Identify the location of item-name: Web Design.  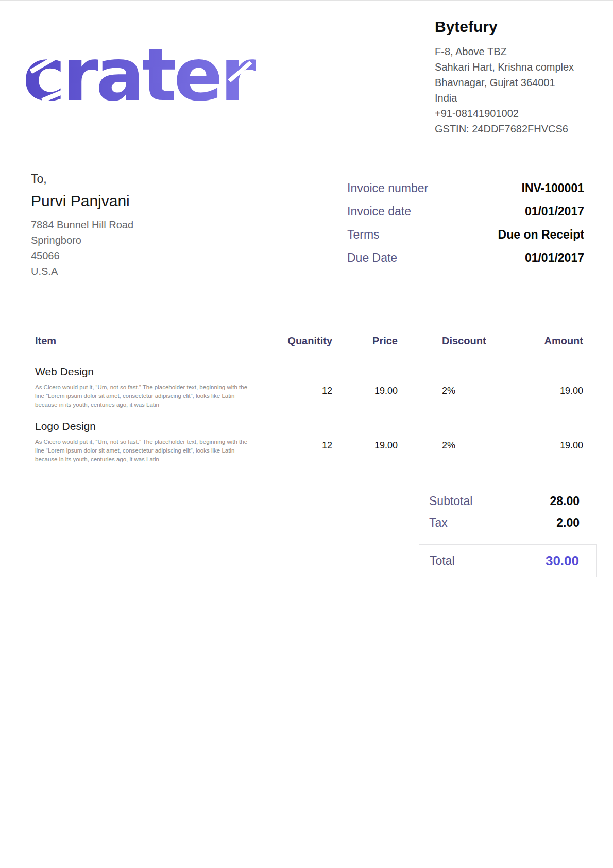
(148, 372).